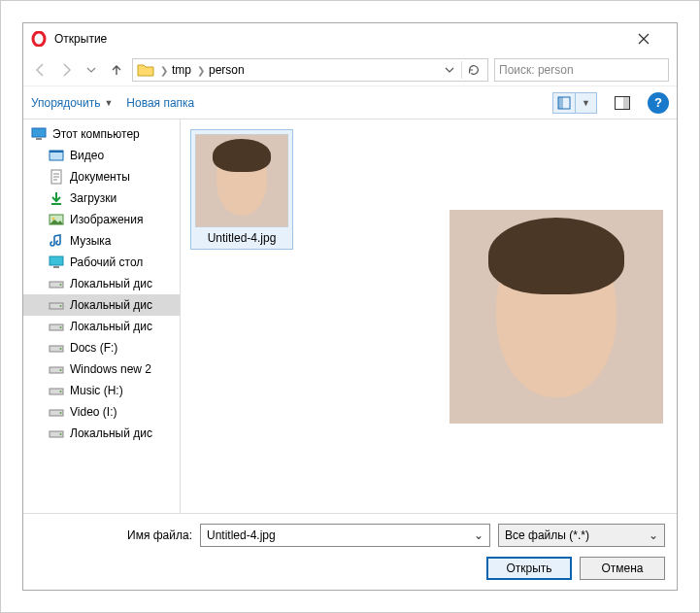 The height and width of the screenshot is (613, 700). I want to click on tree-label: Этот компьютер, so click(96, 134).